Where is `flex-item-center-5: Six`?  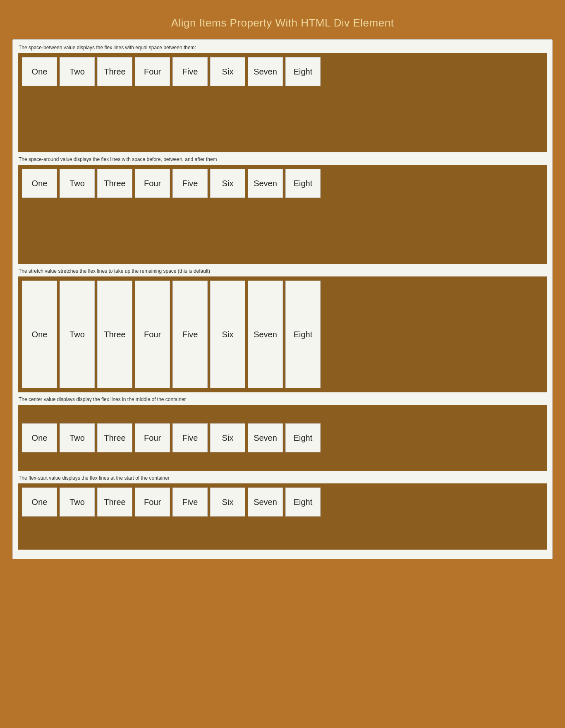 flex-item-center-5: Six is located at coordinates (227, 438).